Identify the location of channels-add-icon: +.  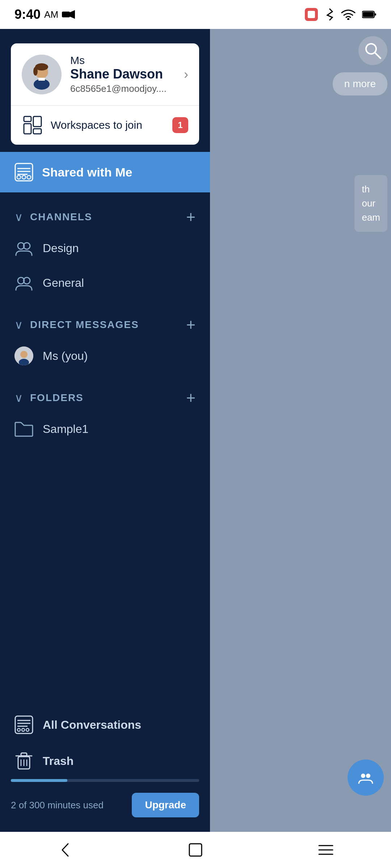
(191, 217).